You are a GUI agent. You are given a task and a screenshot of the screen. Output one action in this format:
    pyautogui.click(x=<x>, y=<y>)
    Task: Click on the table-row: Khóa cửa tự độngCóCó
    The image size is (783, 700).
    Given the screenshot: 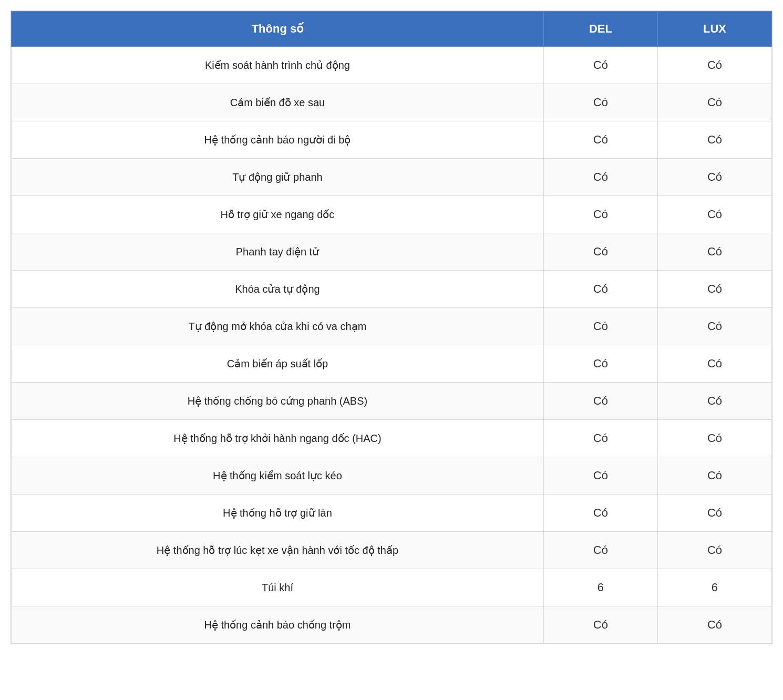 What is the action you would take?
    pyautogui.click(x=392, y=289)
    